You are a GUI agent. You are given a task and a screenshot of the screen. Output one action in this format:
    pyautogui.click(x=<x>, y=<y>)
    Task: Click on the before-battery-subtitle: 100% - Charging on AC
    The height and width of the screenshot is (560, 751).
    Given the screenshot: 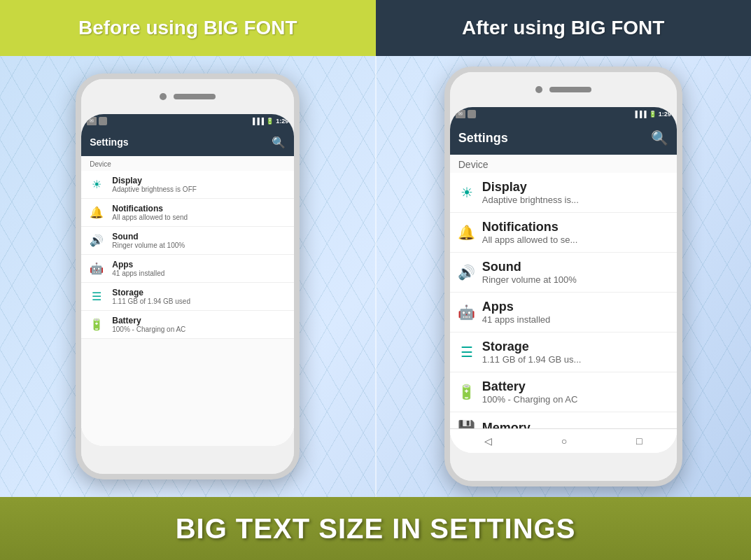 What is the action you would take?
    pyautogui.click(x=148, y=329)
    